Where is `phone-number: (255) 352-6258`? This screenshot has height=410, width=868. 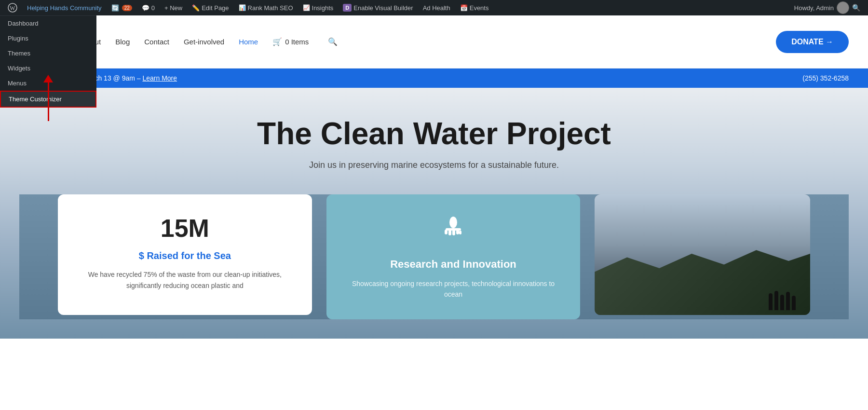 phone-number: (255) 352-6258 is located at coordinates (826, 78).